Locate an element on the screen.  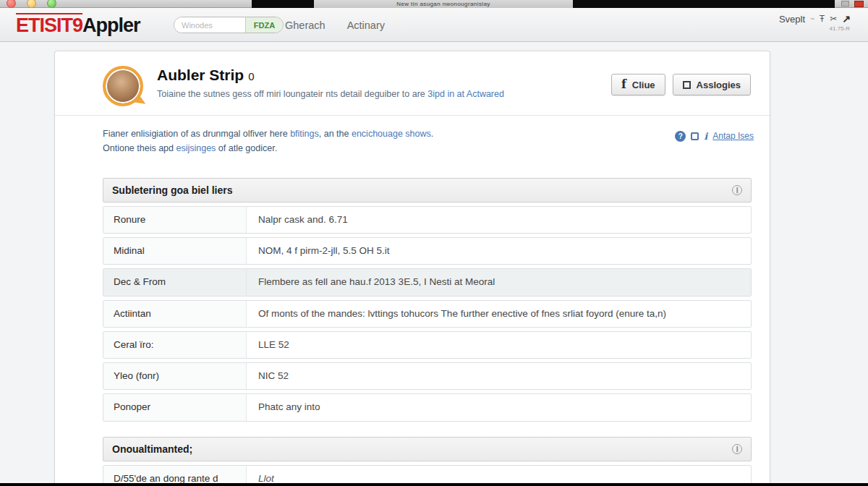
primary-nav: Gherach Actinary is located at coordinates (335, 25).